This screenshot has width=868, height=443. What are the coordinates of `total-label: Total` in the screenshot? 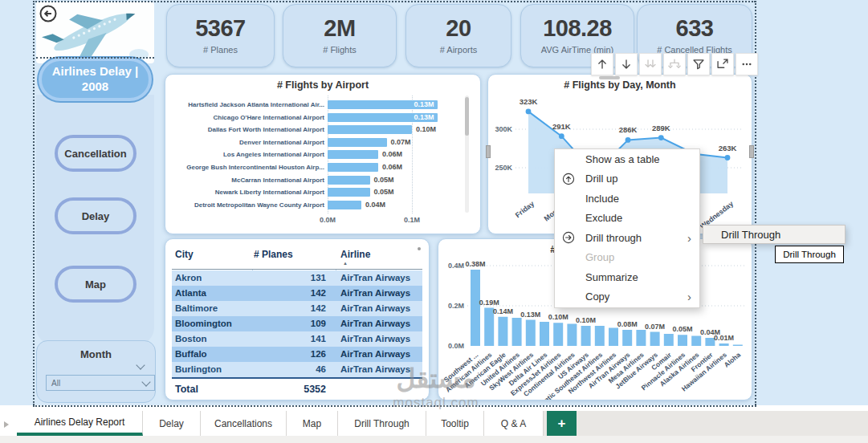 It's located at (186, 389).